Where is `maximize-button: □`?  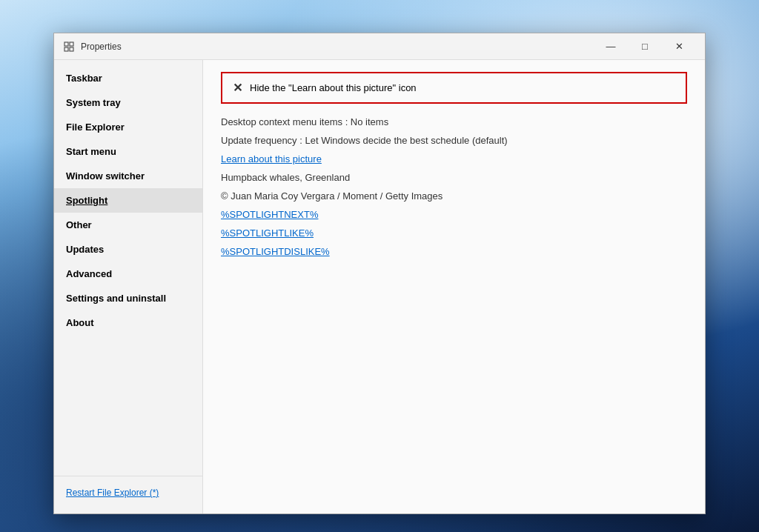
maximize-button: □ is located at coordinates (645, 47).